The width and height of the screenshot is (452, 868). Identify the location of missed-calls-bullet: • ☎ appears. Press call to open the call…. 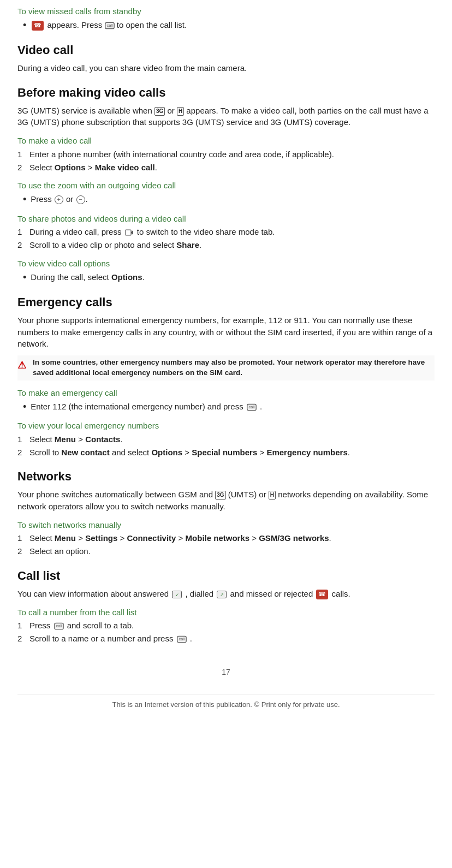
(229, 25).